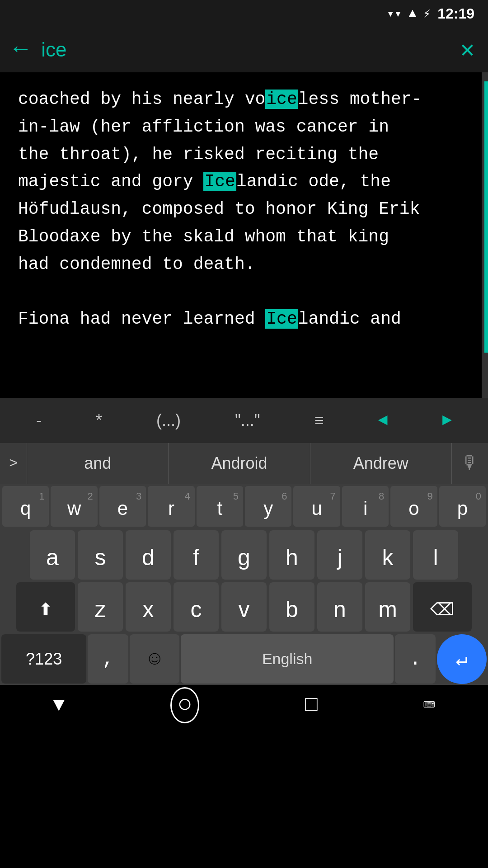 This screenshot has height=868, width=488. Describe the element at coordinates (340, 607) in the screenshot. I see `key-n: n` at that location.